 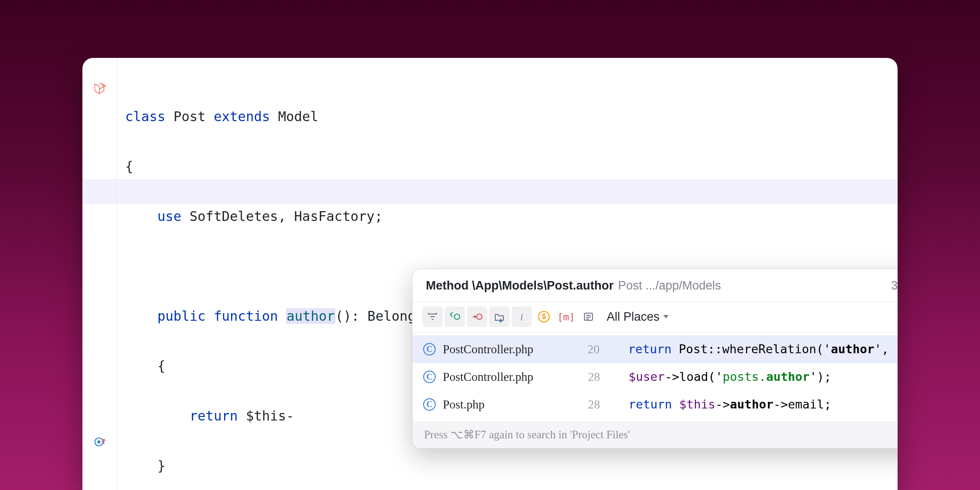 What do you see at coordinates (655, 404) in the screenshot?
I see `usage-row: C Post.php 28 return $this->author->emai…` at bounding box center [655, 404].